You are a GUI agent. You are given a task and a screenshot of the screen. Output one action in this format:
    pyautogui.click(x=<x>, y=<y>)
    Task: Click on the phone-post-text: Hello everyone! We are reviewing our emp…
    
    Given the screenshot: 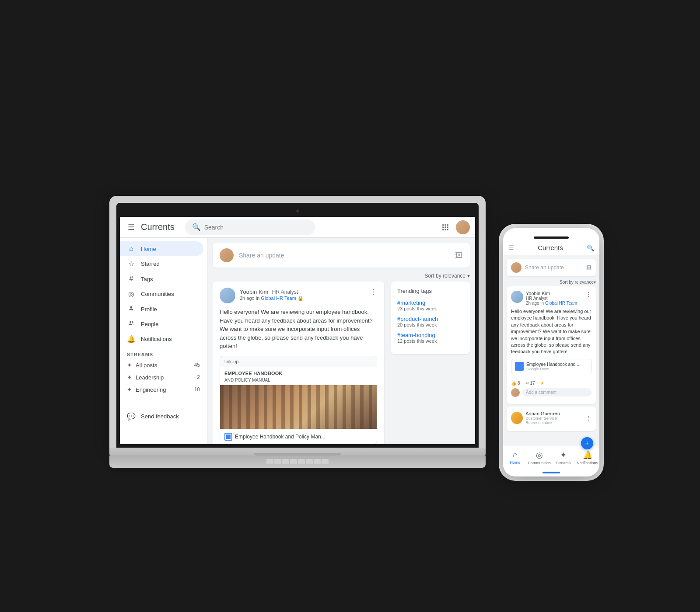 What is the action you would take?
    pyautogui.click(x=551, y=332)
    